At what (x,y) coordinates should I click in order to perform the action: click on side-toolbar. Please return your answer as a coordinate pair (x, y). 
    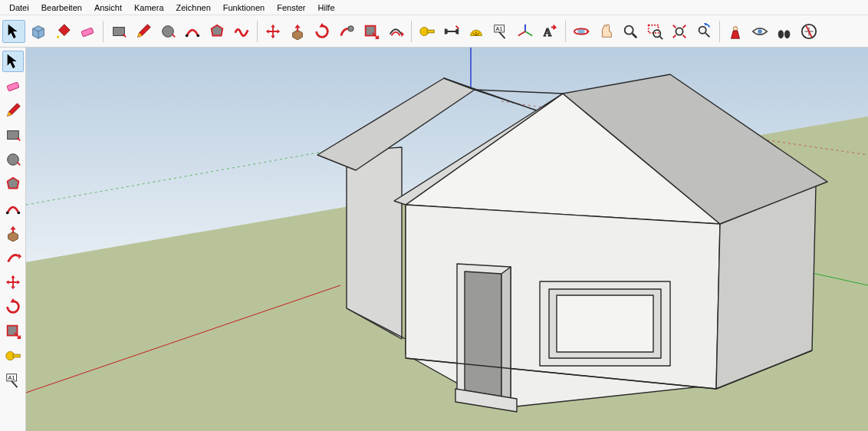
    Looking at the image, I should click on (13, 239).